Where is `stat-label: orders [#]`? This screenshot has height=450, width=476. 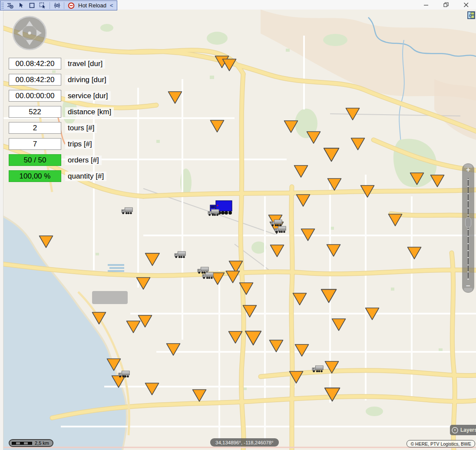
stat-label: orders [#] is located at coordinates (83, 160).